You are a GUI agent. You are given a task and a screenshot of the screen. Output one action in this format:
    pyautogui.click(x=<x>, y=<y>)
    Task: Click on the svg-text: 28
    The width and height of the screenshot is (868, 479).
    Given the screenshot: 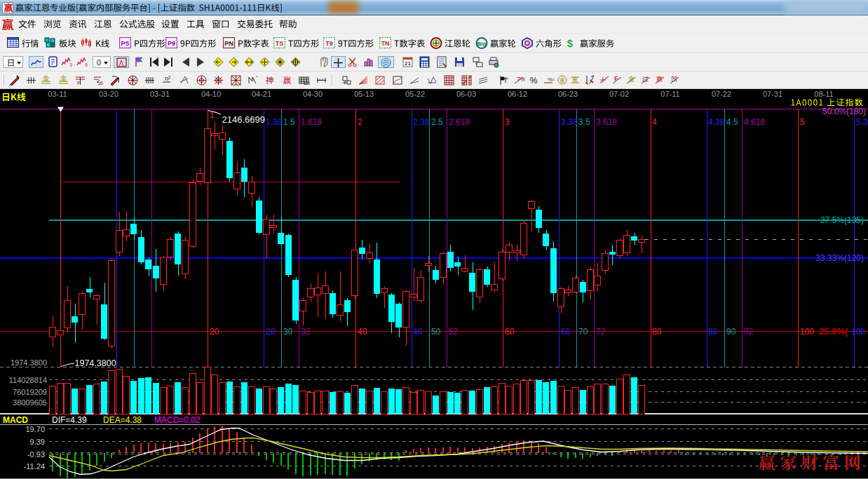 What is the action you would take?
    pyautogui.click(x=271, y=332)
    